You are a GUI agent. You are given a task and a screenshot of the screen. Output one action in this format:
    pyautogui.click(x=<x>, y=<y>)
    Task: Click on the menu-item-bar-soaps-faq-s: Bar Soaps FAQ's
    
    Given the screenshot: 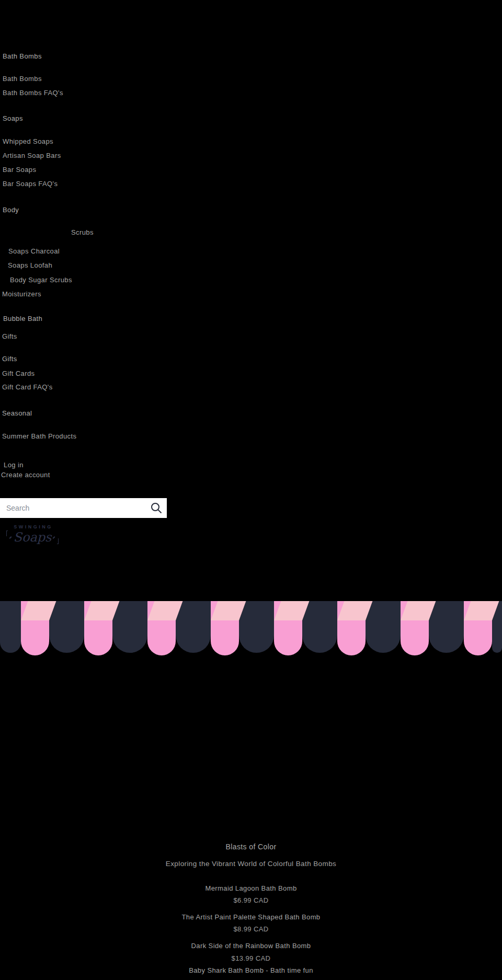 What is the action you would take?
    pyautogui.click(x=30, y=184)
    